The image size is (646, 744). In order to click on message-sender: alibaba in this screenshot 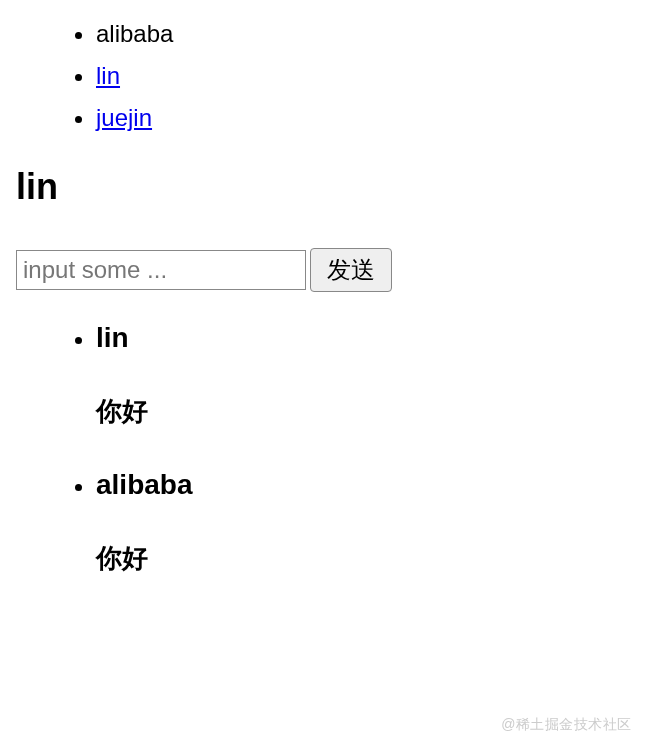, I will do `click(363, 485)`.